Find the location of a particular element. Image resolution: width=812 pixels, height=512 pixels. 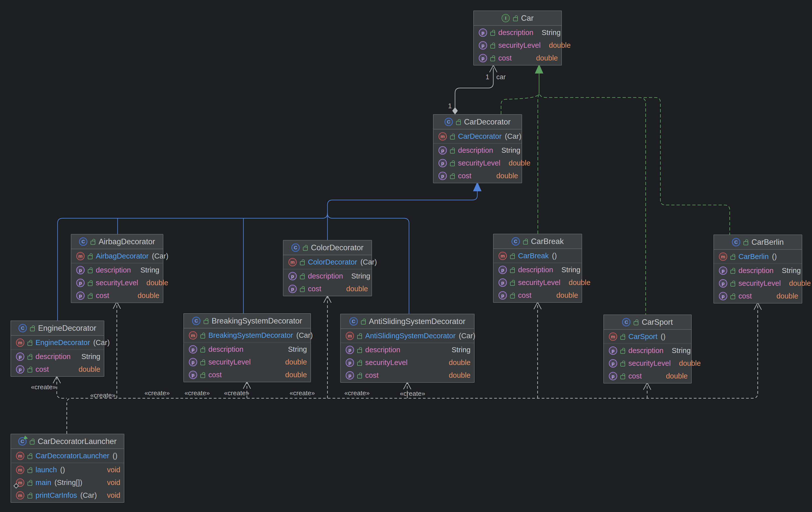

constructor-row: mCarDecorator(Car) is located at coordinates (477, 137).